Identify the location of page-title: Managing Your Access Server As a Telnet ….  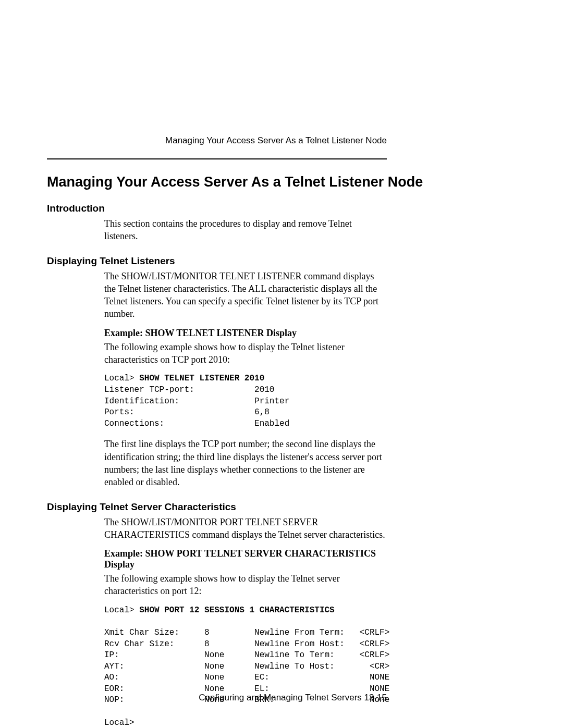
(282, 182).